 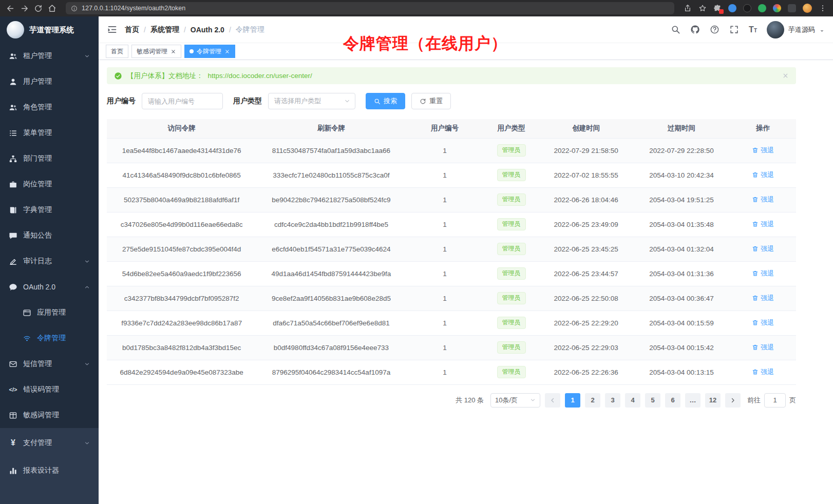 I want to click on extensions-icon, so click(x=717, y=8).